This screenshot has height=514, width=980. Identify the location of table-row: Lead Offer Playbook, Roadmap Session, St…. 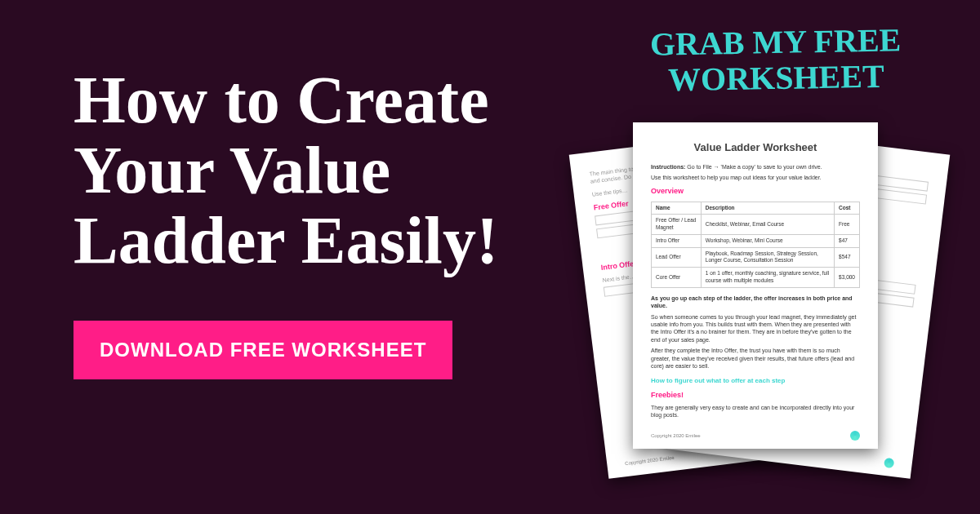
(756, 258).